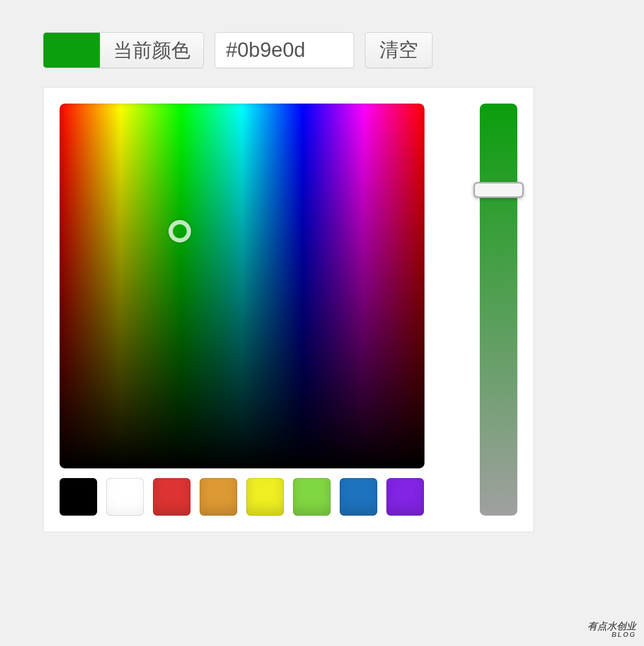 The height and width of the screenshot is (646, 644). Describe the element at coordinates (260, 497) in the screenshot. I see `preset-swatches-row` at that location.